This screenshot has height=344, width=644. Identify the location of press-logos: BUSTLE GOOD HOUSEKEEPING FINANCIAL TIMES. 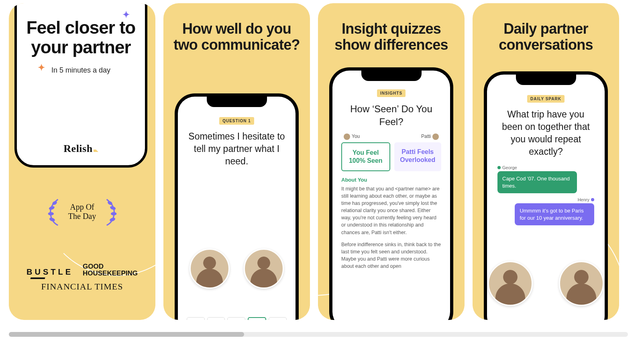
(82, 277).